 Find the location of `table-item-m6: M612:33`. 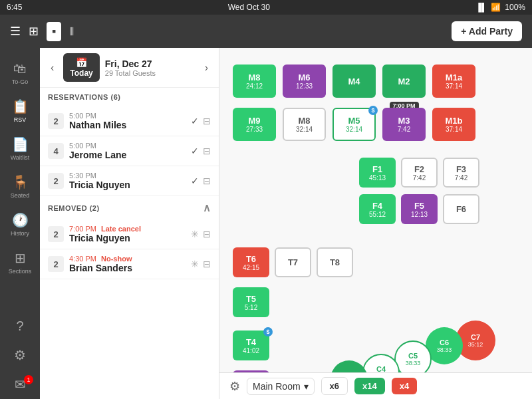

table-item-m6: M612:33 is located at coordinates (305, 81).